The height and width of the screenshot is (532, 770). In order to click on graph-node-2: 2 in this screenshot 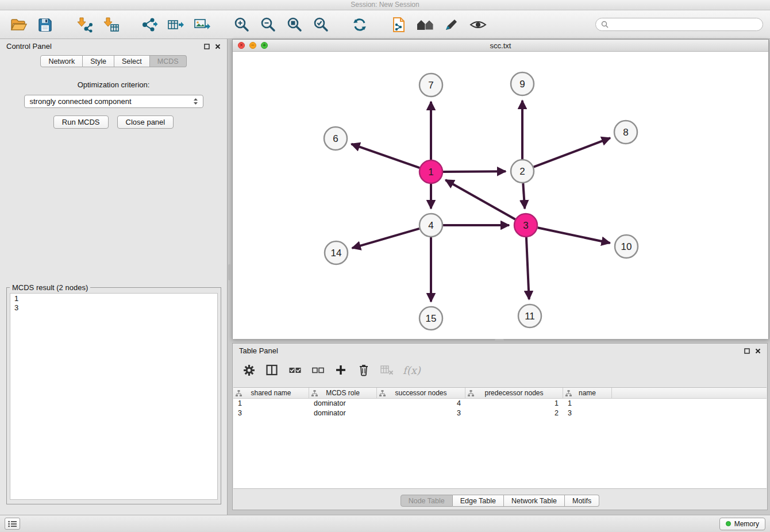, I will do `click(522, 171)`.